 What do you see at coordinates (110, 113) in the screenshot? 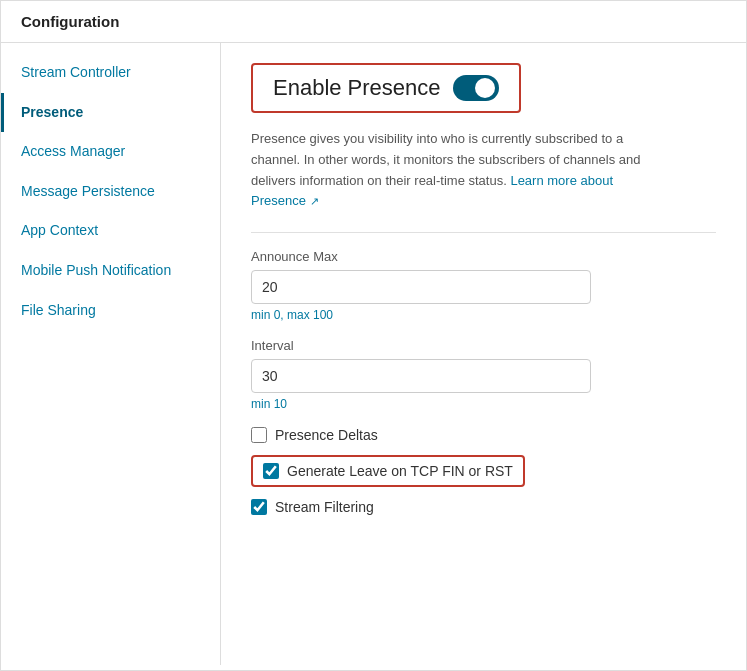
I see `sidebar-item-presence: Presence` at bounding box center [110, 113].